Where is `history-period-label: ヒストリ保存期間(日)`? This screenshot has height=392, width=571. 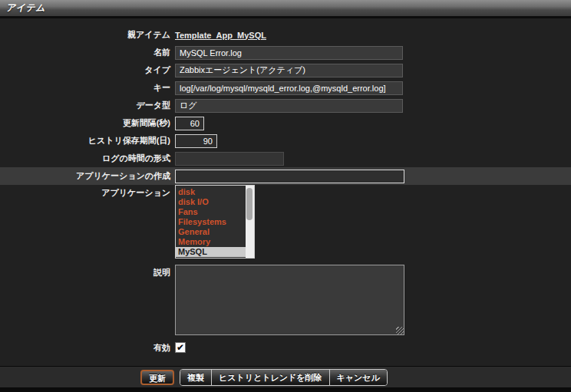
history-period-label: ヒストリ保存期間(日) is located at coordinates (85, 141).